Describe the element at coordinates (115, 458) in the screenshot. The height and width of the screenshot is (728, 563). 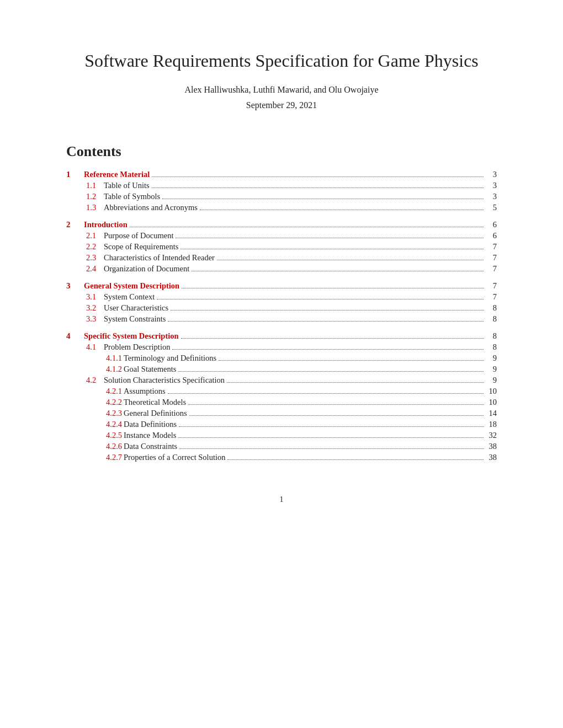
I see `toc-number: 4.2.7` at that location.